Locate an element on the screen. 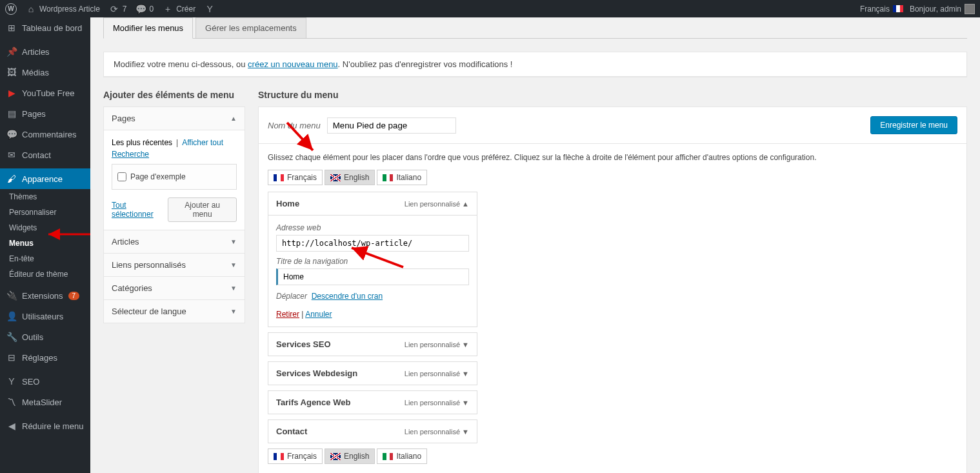  comments-link: 💬0 is located at coordinates (145, 9).